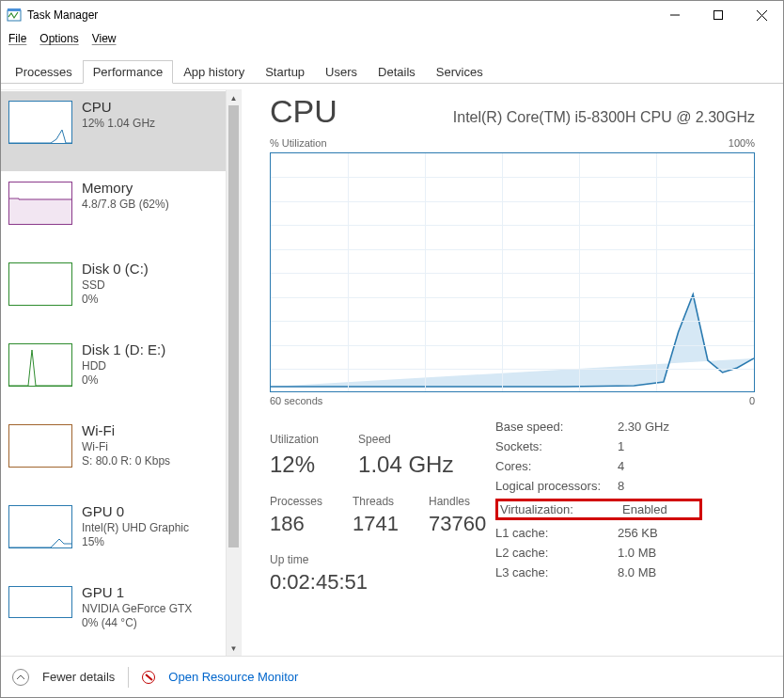 The width and height of the screenshot is (784, 698). What do you see at coordinates (113, 212) in the screenshot?
I see `resource-item-memory: Memory 4.8/7.8 GB (62%)` at bounding box center [113, 212].